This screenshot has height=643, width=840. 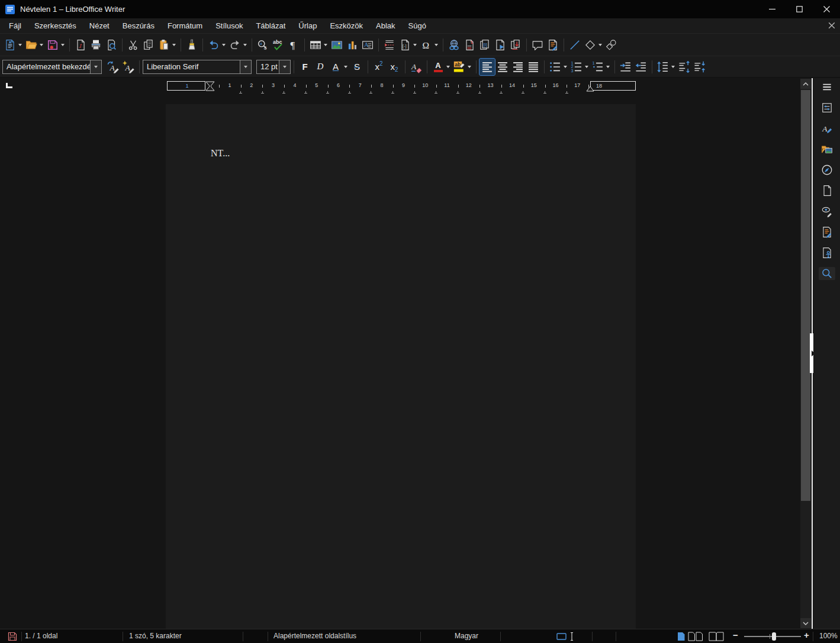 I want to click on book-view-icon, so click(x=716, y=636).